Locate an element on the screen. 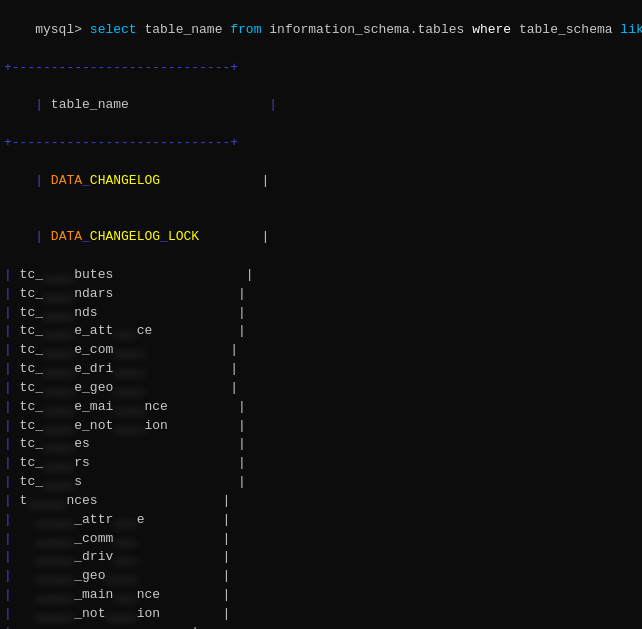 Image resolution: width=642 pixels, height=629 pixels. table-row: | tc_____e_geo____ | is located at coordinates (321, 388).